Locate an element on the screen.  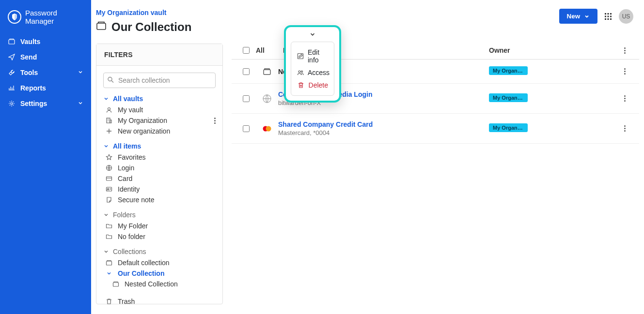
filter-label: Login is located at coordinates (126, 168).